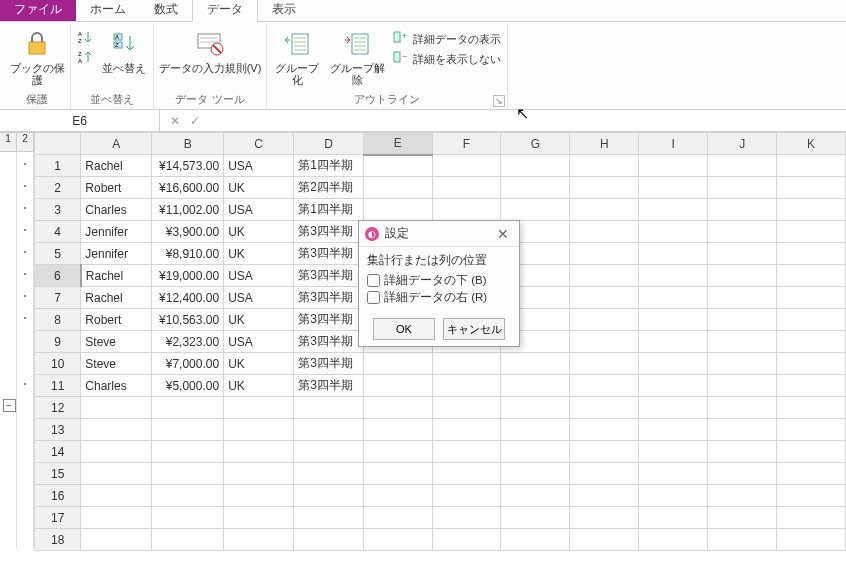 The image size is (846, 568). Describe the element at coordinates (166, 10) in the screenshot. I see `tab-formula: 数式` at that location.